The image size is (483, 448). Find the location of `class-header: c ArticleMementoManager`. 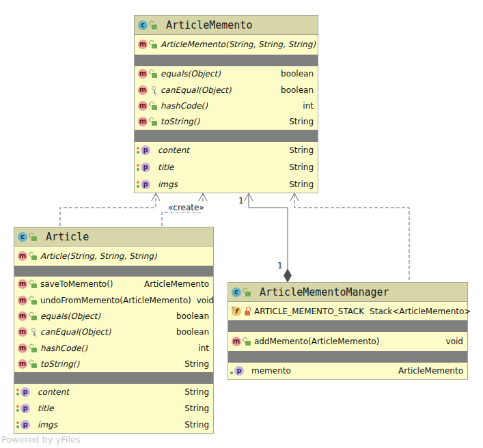

class-header: c ArticleMementoManager is located at coordinates (348, 292).